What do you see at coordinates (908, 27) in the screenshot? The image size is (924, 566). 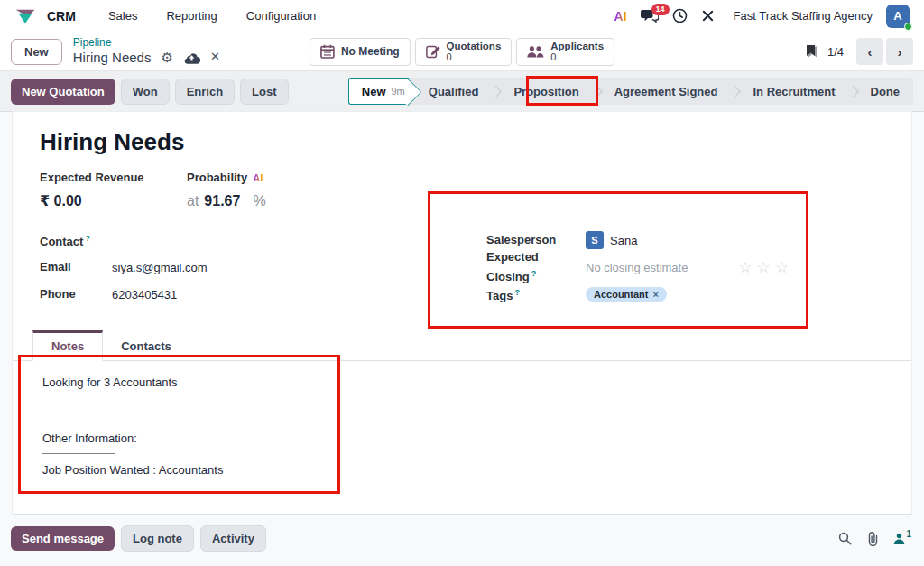 I see `online-status-dot` at bounding box center [908, 27].